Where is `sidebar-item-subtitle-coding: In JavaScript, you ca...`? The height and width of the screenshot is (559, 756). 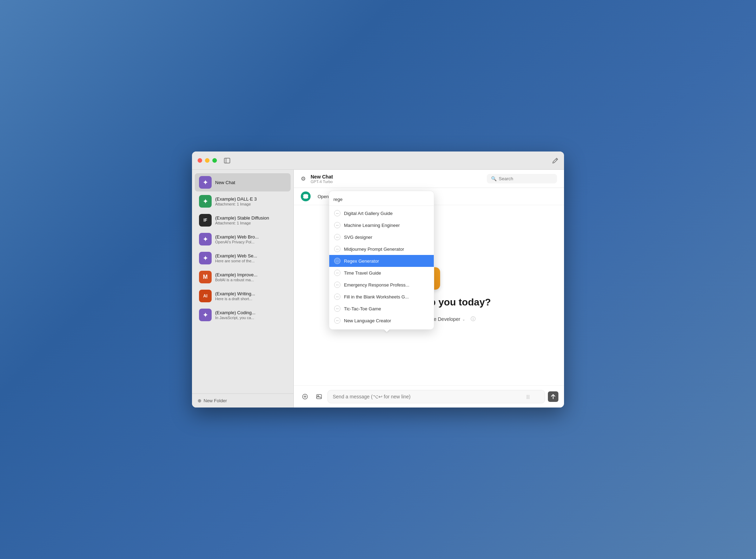 sidebar-item-subtitle-coding: In JavaScript, you ca... is located at coordinates (251, 318).